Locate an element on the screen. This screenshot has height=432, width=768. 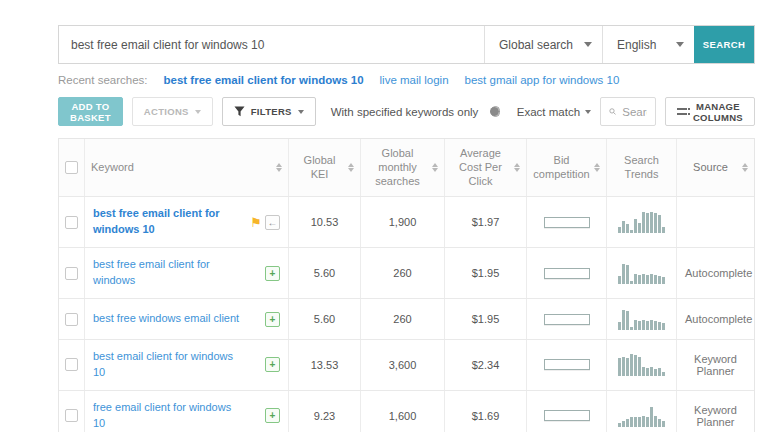
add-to-basket-button: ADD TO BASKET is located at coordinates (90, 112).